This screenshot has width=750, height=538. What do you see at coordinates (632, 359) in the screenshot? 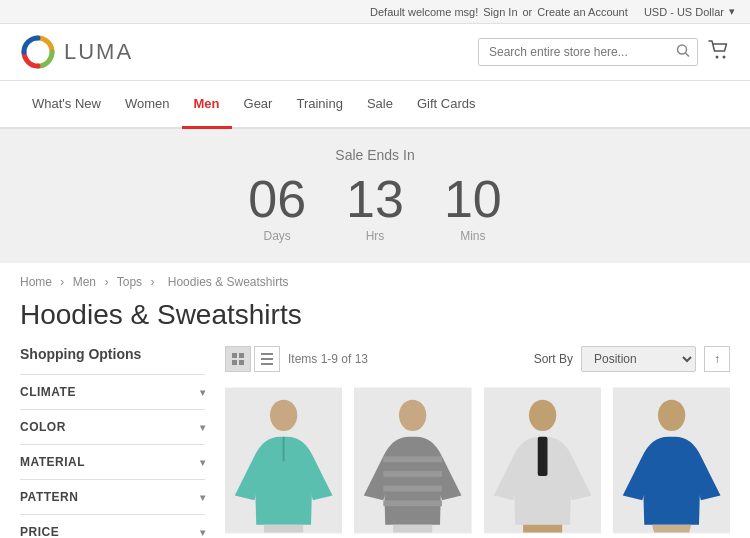
I see `toolbar-right: Sort By Position Product Name Price ↑` at bounding box center [632, 359].